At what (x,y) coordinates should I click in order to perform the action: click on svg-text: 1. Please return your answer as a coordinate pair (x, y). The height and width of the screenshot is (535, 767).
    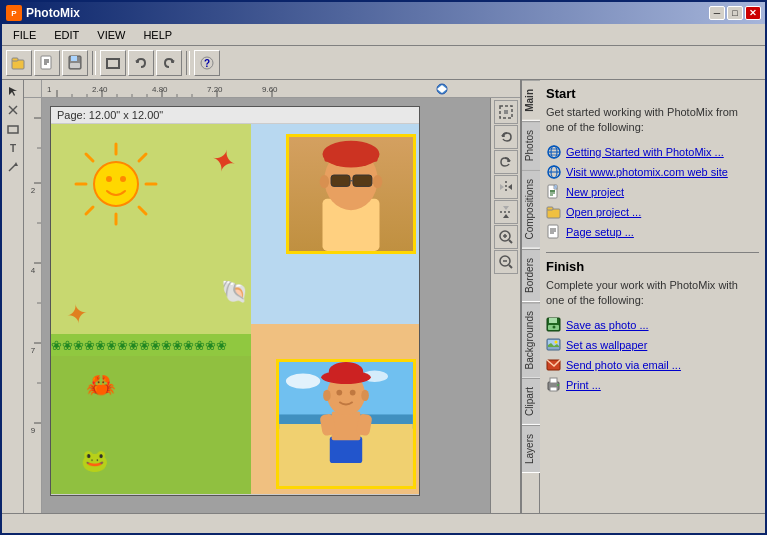
    Looking at the image, I should click on (50, 90).